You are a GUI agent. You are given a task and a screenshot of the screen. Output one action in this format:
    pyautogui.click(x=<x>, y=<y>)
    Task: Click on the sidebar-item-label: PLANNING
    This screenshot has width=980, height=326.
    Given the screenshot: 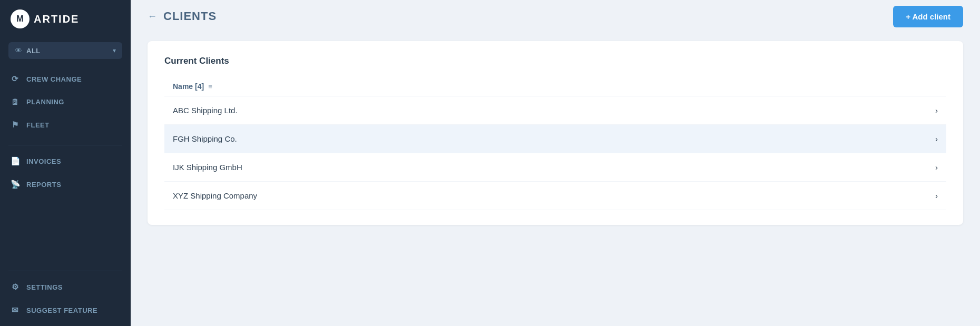 What is the action you would take?
    pyautogui.click(x=45, y=102)
    